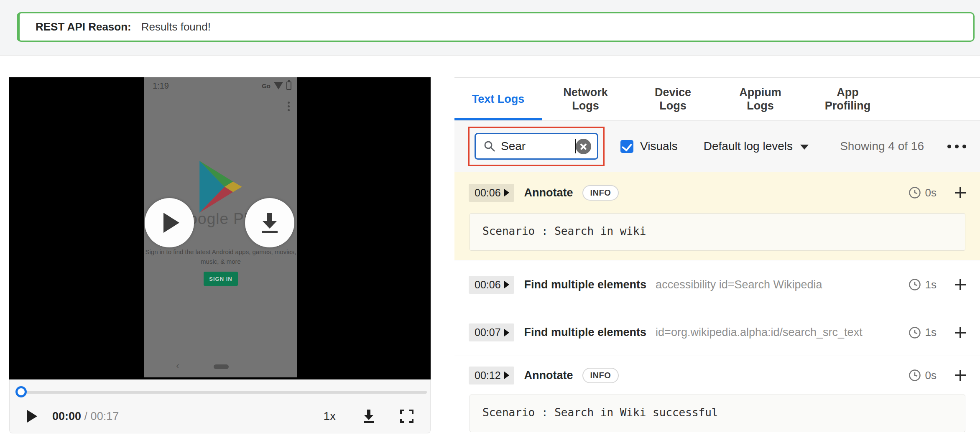  What do you see at coordinates (221, 367) in the screenshot?
I see `android-home-pill` at bounding box center [221, 367].